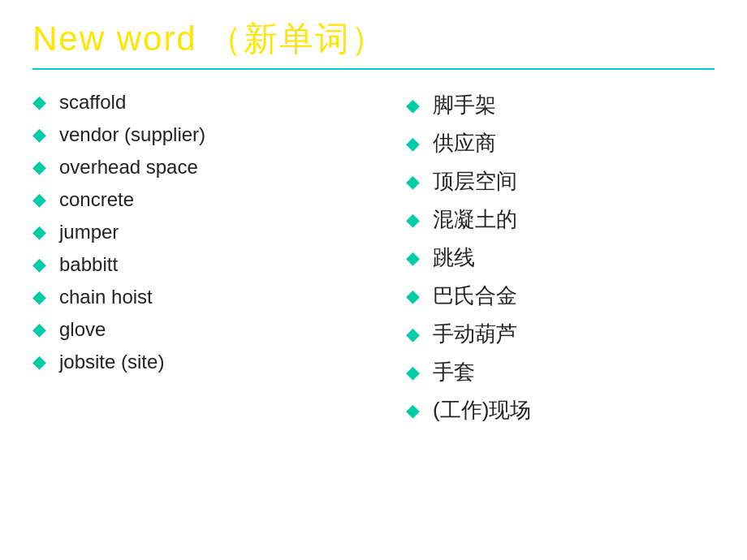 This screenshot has width=747, height=560. Describe the element at coordinates (112, 362) in the screenshot. I see `english-word: jobsite (site)` at that location.